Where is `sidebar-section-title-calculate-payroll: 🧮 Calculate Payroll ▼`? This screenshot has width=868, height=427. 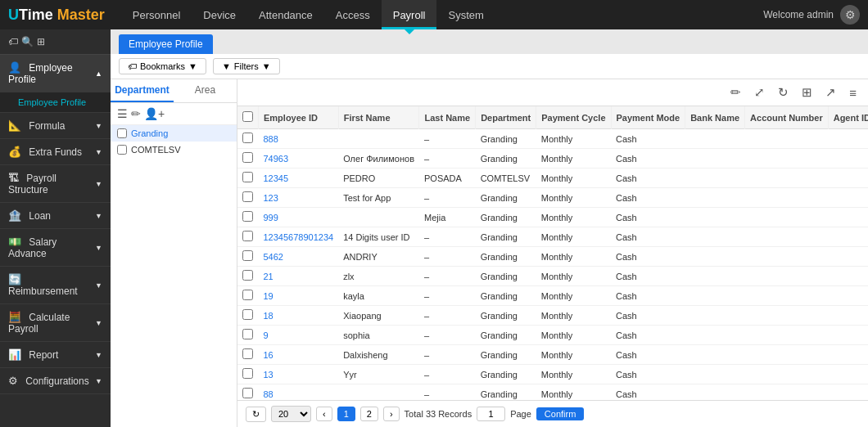 sidebar-section-title-calculate-payroll: 🧮 Calculate Payroll ▼ is located at coordinates (56, 323).